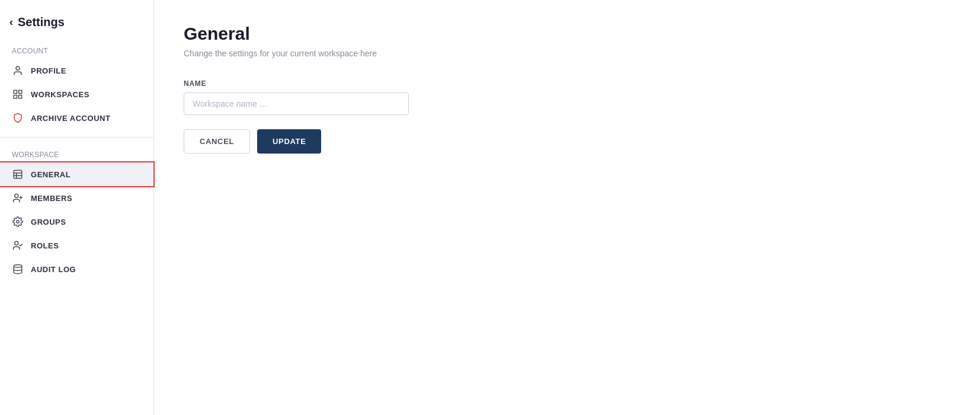 This screenshot has width=980, height=415. What do you see at coordinates (53, 269) in the screenshot?
I see `sidebar-item-audit-log-label: AUDIT LOG` at bounding box center [53, 269].